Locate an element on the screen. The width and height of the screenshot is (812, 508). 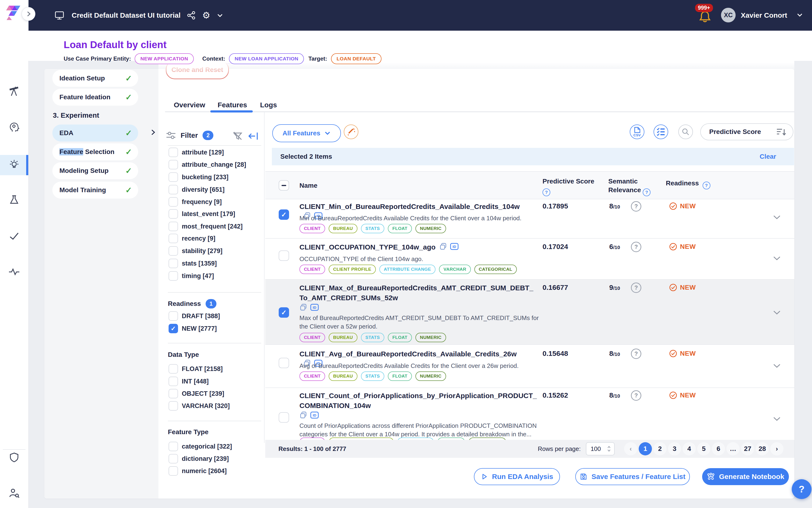
page-button-1: 1 is located at coordinates (645, 449).